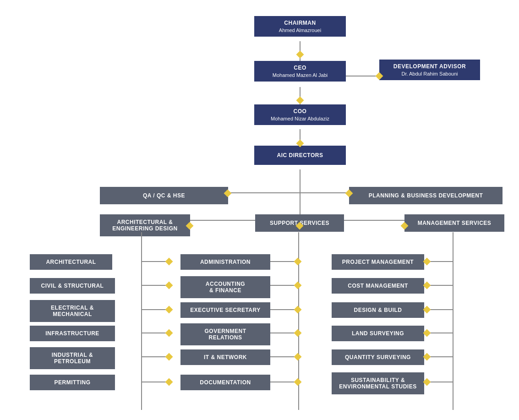  I want to click on electrical-box: ELECTRICAL & MECHANICAL, so click(72, 311).